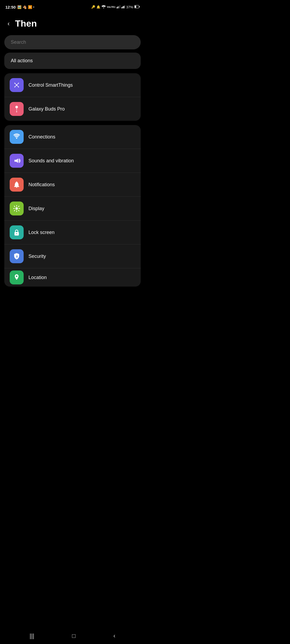  Describe the element at coordinates (47, 109) in the screenshot. I see `buds-label: Galaxy Buds Pro` at that location.